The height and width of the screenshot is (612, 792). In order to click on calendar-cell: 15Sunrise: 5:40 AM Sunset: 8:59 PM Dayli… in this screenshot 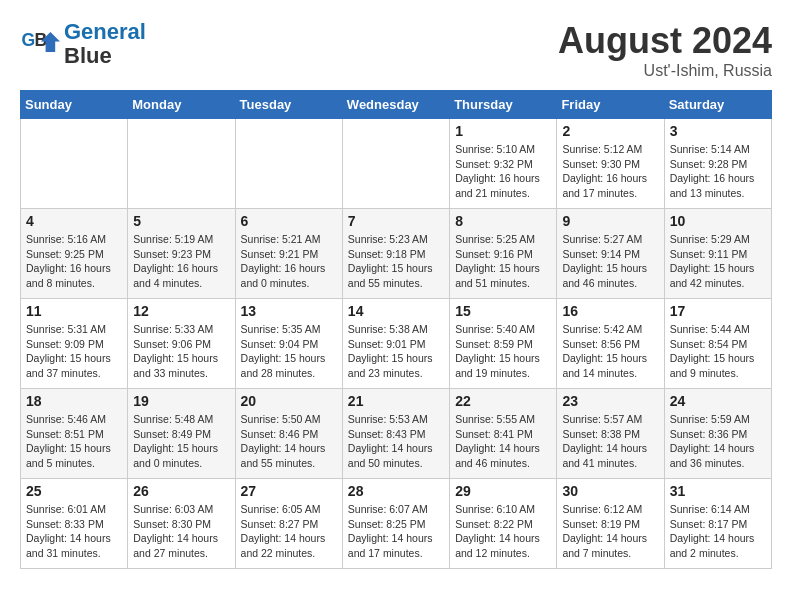, I will do `click(504, 344)`.